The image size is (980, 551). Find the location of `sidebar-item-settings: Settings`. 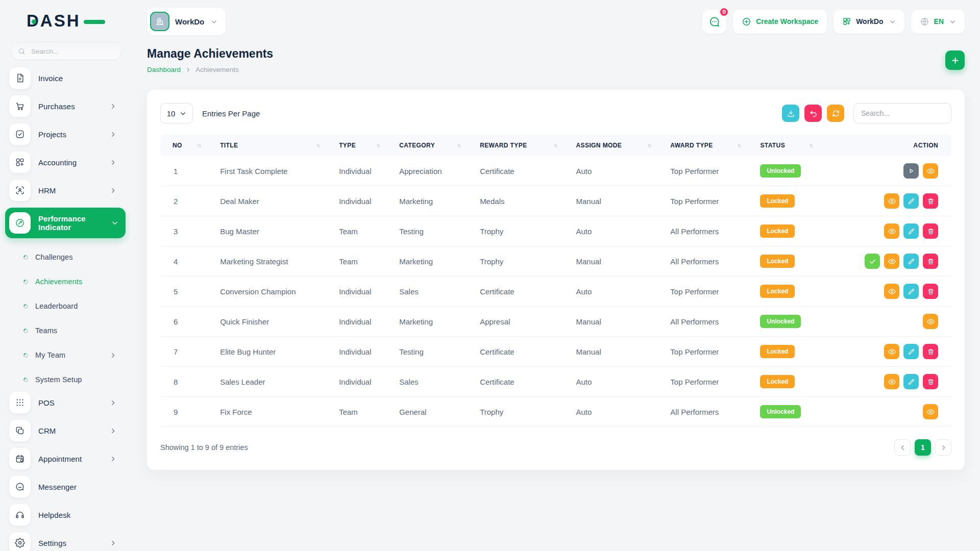

sidebar-item-settings: Settings is located at coordinates (66, 542).